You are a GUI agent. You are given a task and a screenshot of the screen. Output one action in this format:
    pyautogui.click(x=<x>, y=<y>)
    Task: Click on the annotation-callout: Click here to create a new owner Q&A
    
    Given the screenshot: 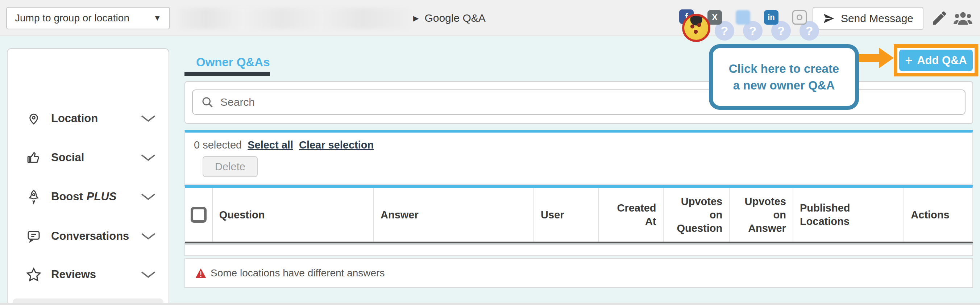 What is the action you would take?
    pyautogui.click(x=784, y=77)
    